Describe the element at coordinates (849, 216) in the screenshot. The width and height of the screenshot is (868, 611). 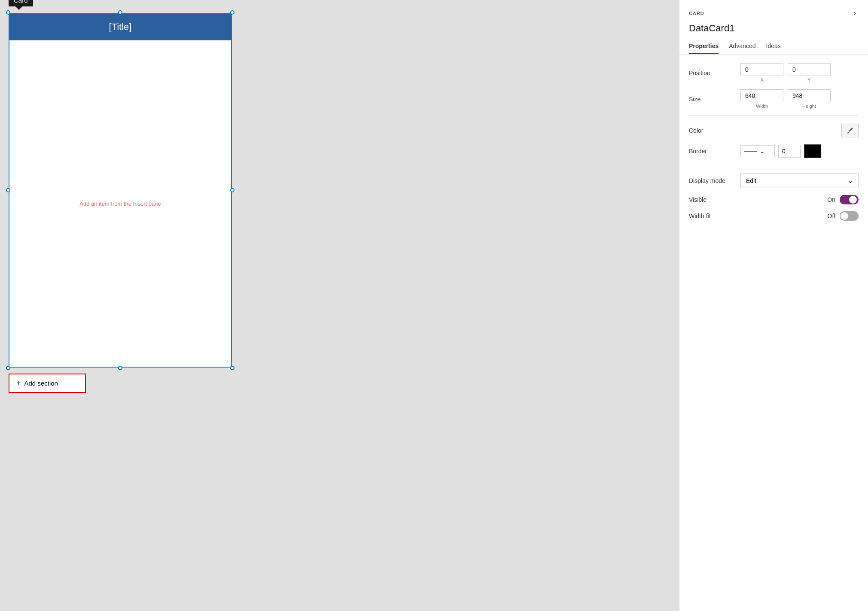
I see `width-fit-toggle-slider` at that location.